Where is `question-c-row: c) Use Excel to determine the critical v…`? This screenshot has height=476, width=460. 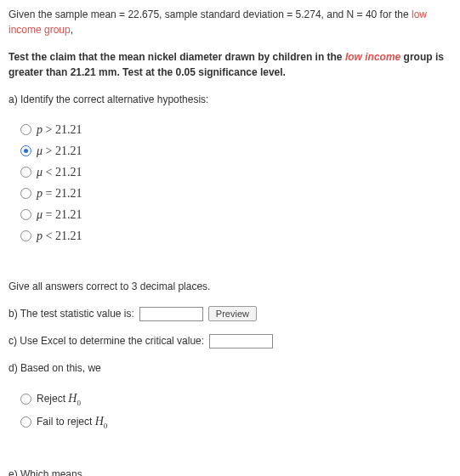
question-c-row: c) Use Excel to determine the critical v… is located at coordinates (230, 341).